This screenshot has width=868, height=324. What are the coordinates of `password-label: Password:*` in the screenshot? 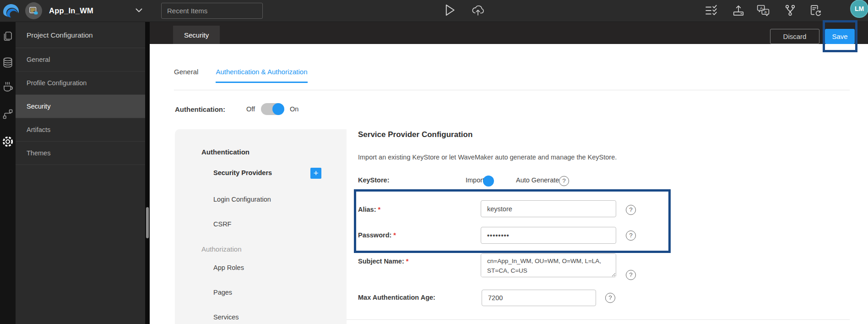 It's located at (377, 235).